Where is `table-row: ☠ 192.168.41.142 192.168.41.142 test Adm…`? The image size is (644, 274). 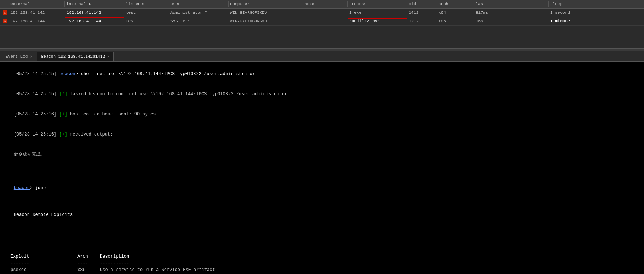
table-row: ☠ 192.168.41.142 192.168.41.142 test Adm… is located at coordinates (322, 13).